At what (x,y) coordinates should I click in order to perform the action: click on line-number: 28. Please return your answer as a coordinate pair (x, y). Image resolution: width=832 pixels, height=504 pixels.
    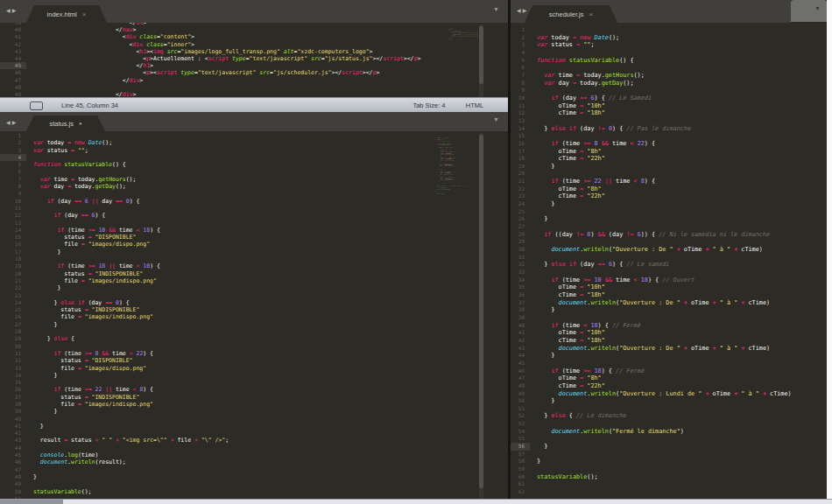
    Looking at the image, I should click on (13, 332).